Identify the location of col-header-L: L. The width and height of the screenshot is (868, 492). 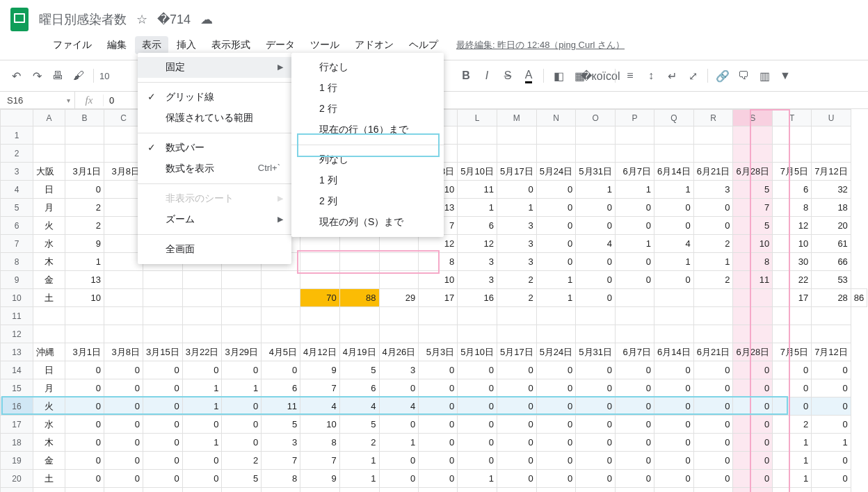
(477, 118).